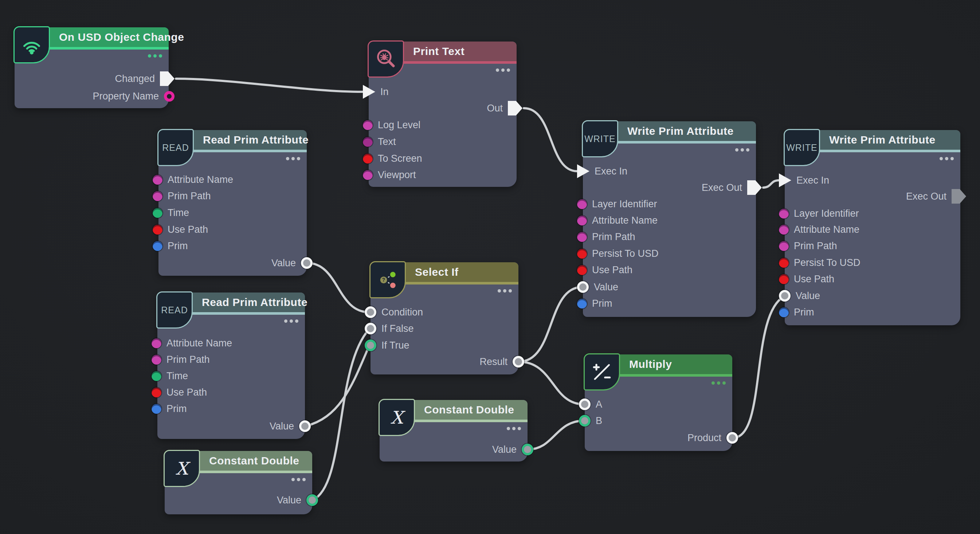 The width and height of the screenshot is (980, 534). What do you see at coordinates (337, 386) in the screenshot?
I see `wire-value2-to-iftrue` at bounding box center [337, 386].